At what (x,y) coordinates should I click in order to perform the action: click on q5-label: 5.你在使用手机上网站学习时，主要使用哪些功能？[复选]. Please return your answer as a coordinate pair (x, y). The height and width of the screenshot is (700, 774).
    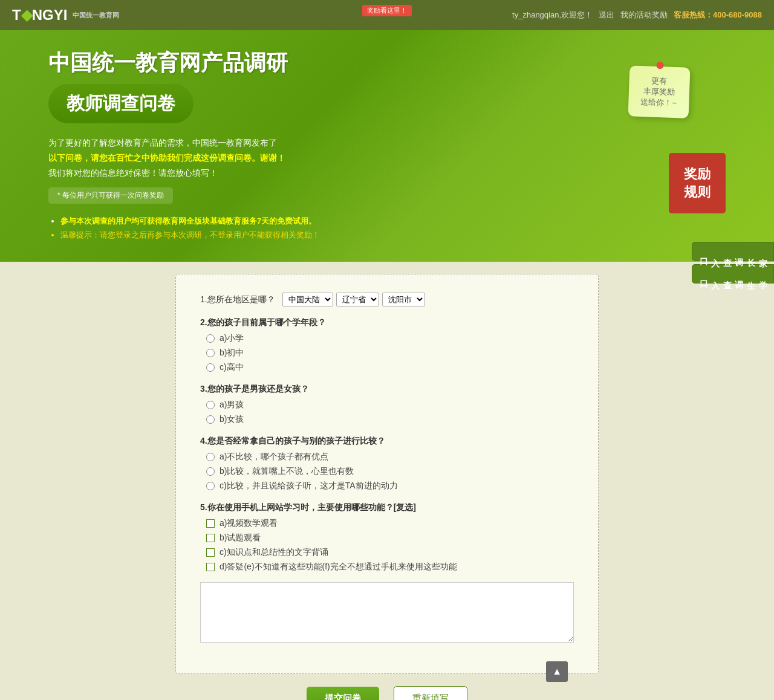
    Looking at the image, I should click on (387, 508).